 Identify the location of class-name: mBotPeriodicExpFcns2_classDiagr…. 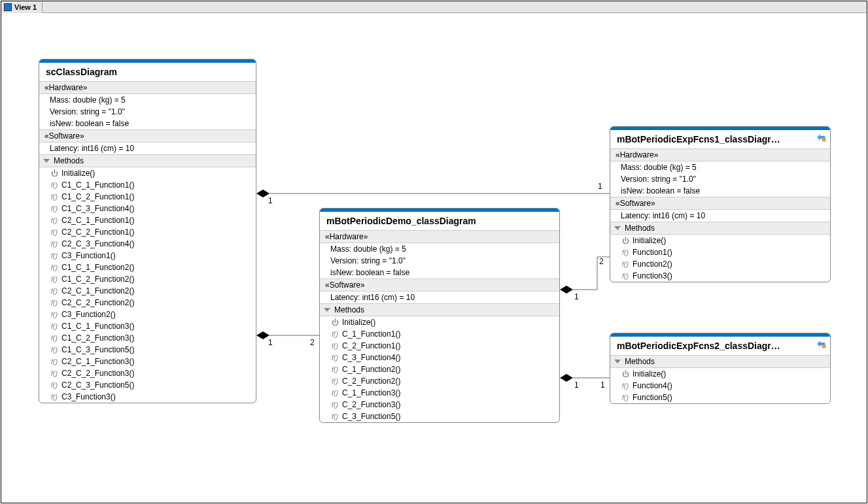
(720, 346).